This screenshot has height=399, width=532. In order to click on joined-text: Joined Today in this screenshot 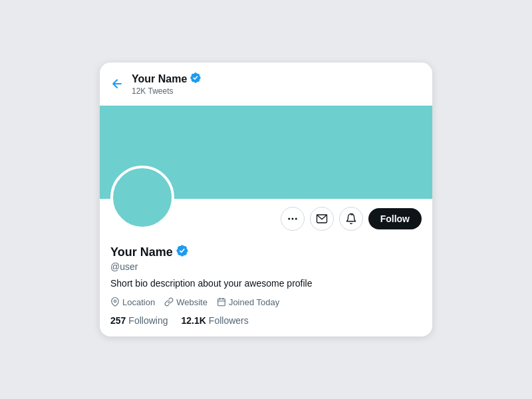, I will do `click(254, 302)`.